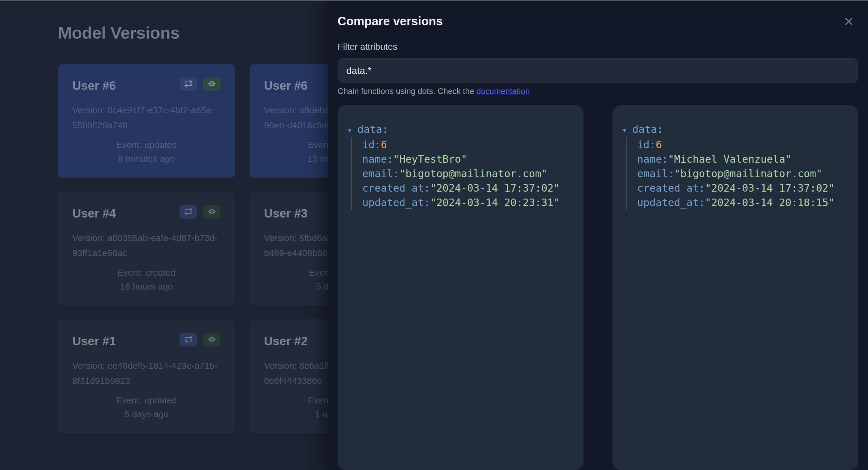  I want to click on card-title: User #4, so click(126, 213).